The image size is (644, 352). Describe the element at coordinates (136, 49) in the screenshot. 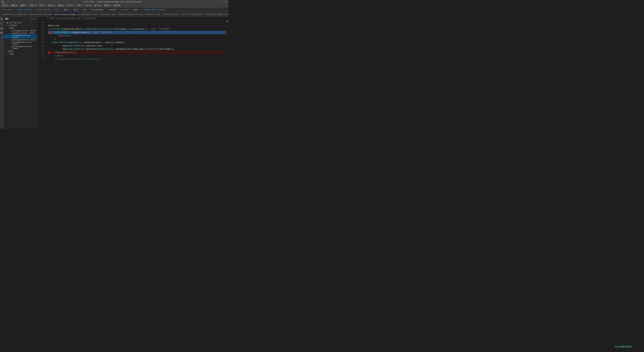

I see `code-entitymap-get: (entityMap.get(` at that location.